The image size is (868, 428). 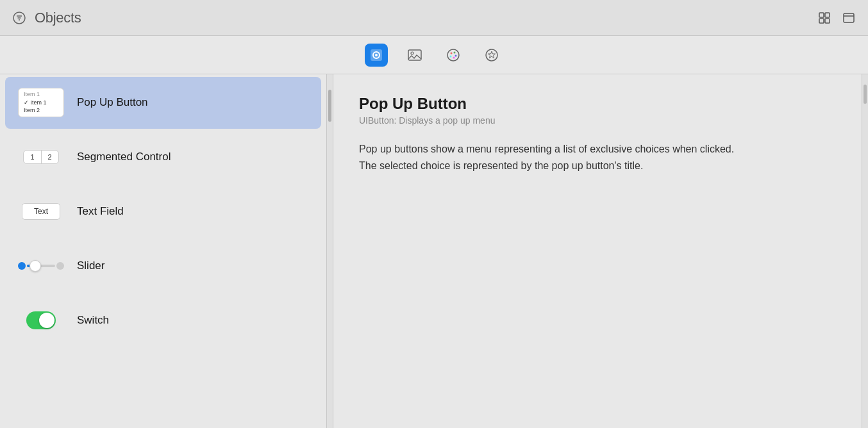 I want to click on left-panel-scrollbar, so click(x=330, y=251).